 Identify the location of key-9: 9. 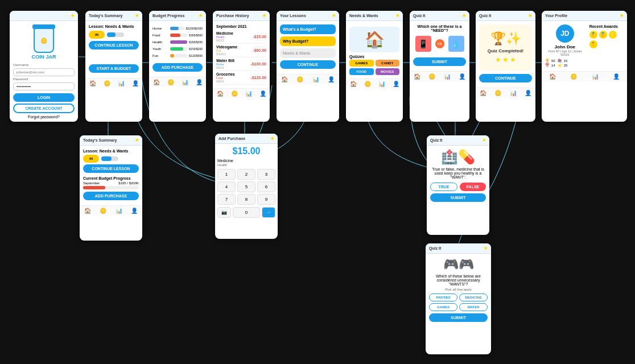
(266, 199).